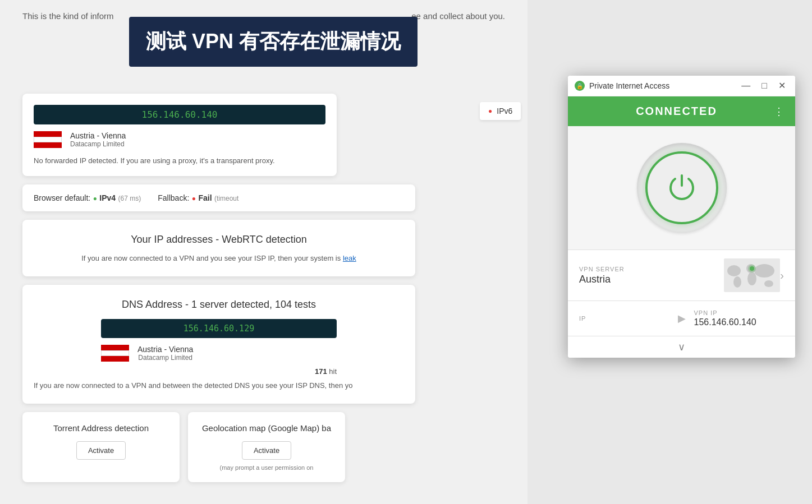  I want to click on top-text-left: This is the kind of inform, so click(68, 16).